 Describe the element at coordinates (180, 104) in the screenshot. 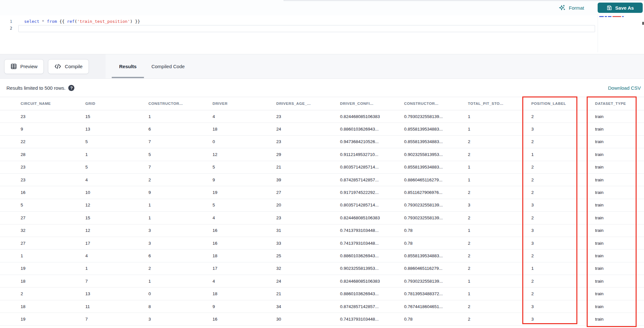

I see `column-header-2: CONSTRUCTOR...` at that location.